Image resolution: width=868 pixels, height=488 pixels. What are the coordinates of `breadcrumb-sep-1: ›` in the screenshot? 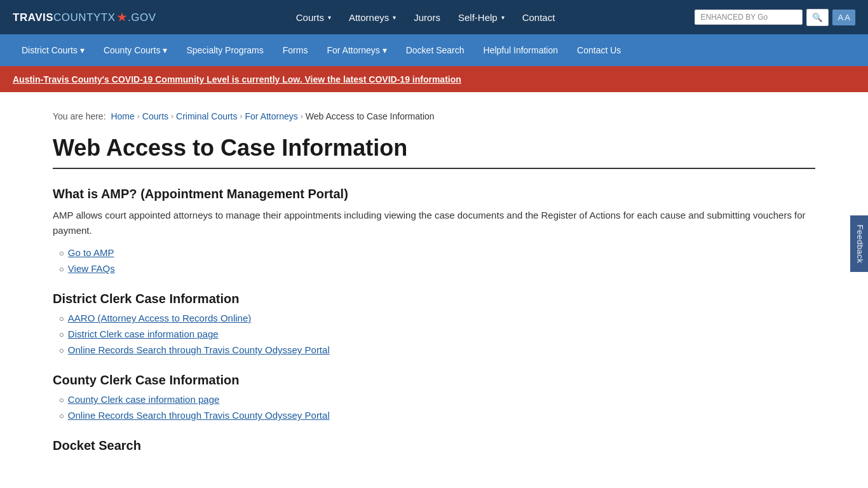 It's located at (139, 116).